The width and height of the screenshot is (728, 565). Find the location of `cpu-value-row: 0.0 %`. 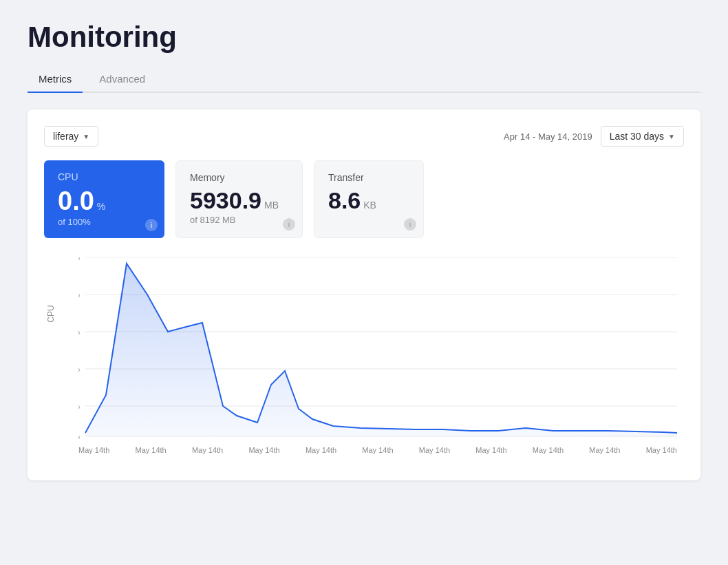

cpu-value-row: 0.0 % is located at coordinates (105, 201).